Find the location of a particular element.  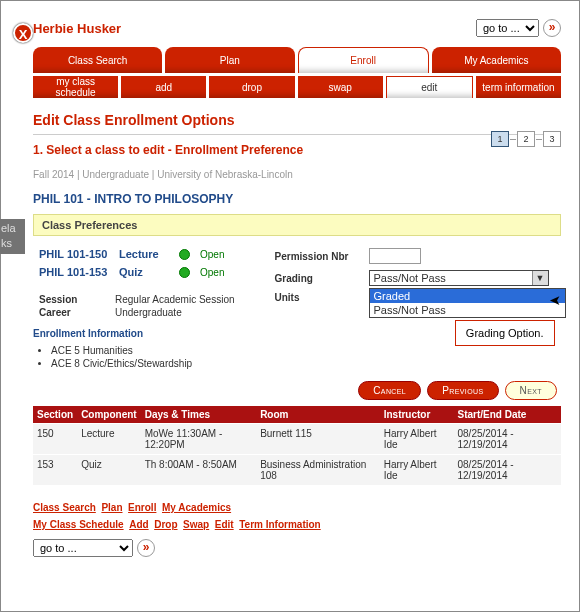

subtab-my-class-schedule: my class schedule is located at coordinates (76, 87).